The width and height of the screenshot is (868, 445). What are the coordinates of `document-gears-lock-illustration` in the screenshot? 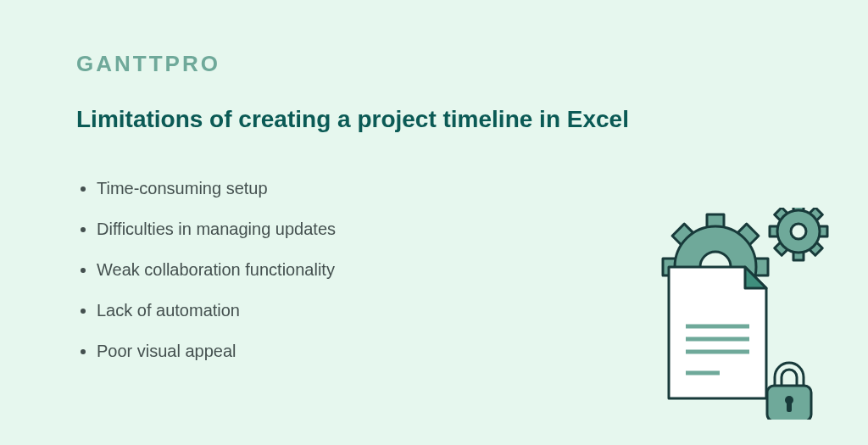 It's located at (728, 314).